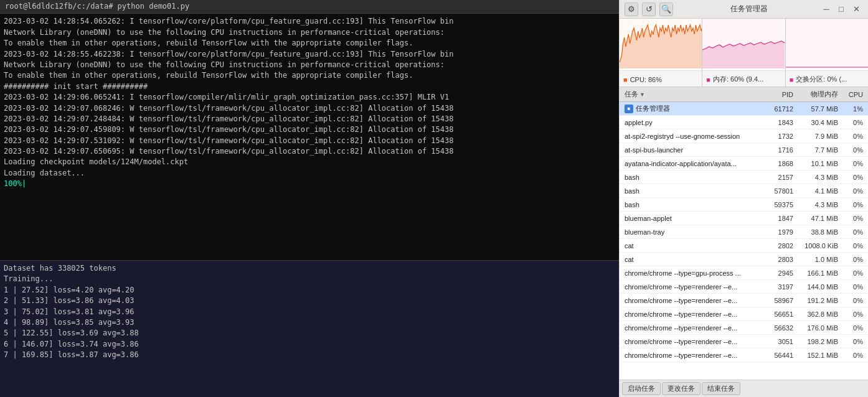 The height and width of the screenshot is (397, 868). I want to click on table-row: chrome/chrome --type=renderer --e...3051…, so click(743, 342).